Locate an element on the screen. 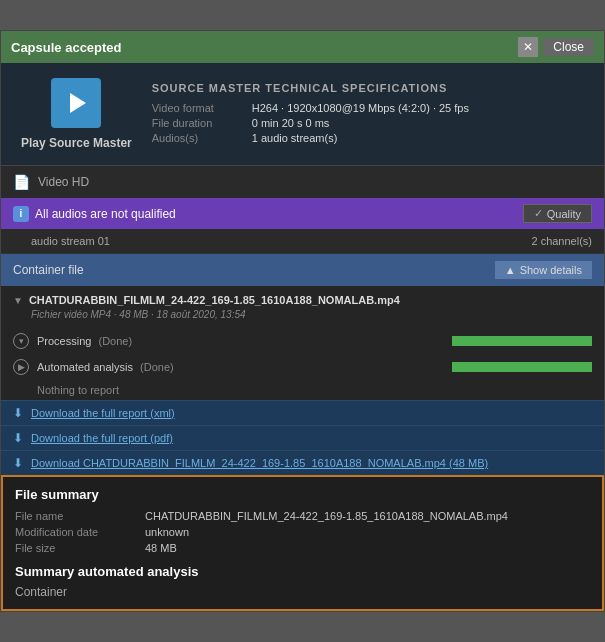 This screenshot has width=605, height=642. audio-warning-left: i All audios are not qualified is located at coordinates (94, 214).